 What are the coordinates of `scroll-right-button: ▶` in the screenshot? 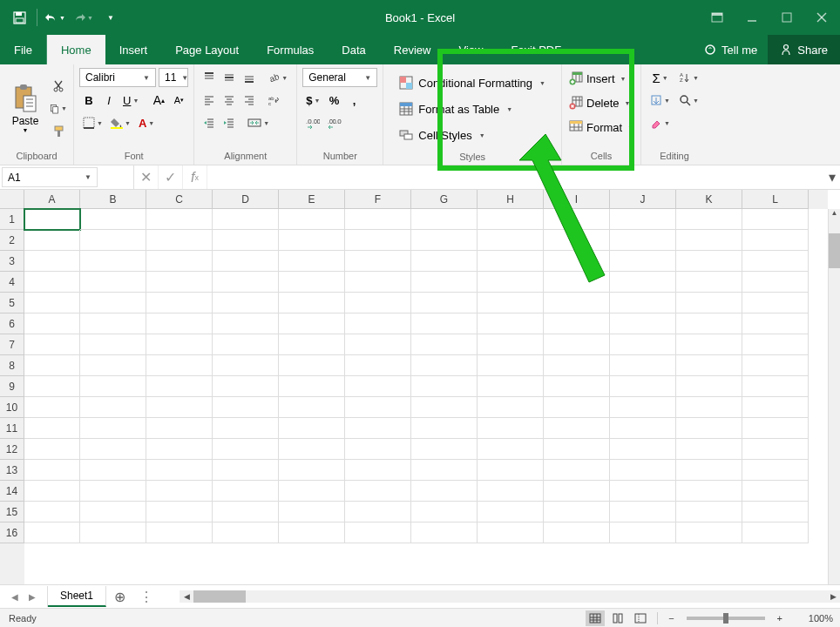 It's located at (833, 597).